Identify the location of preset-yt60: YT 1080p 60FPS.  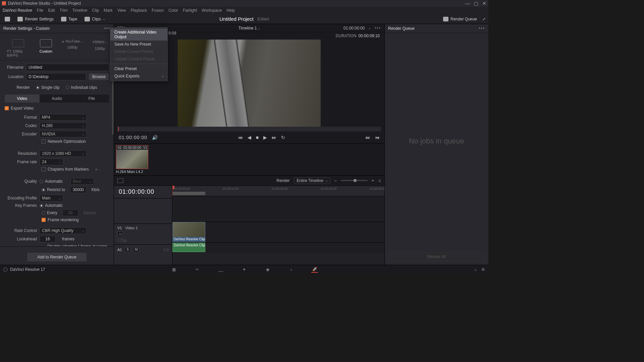
(18, 48).